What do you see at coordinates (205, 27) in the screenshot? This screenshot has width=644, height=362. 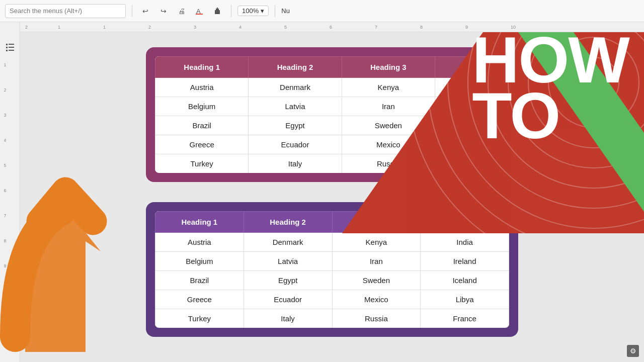 I see `ruler-h-3: 3` at bounding box center [205, 27].